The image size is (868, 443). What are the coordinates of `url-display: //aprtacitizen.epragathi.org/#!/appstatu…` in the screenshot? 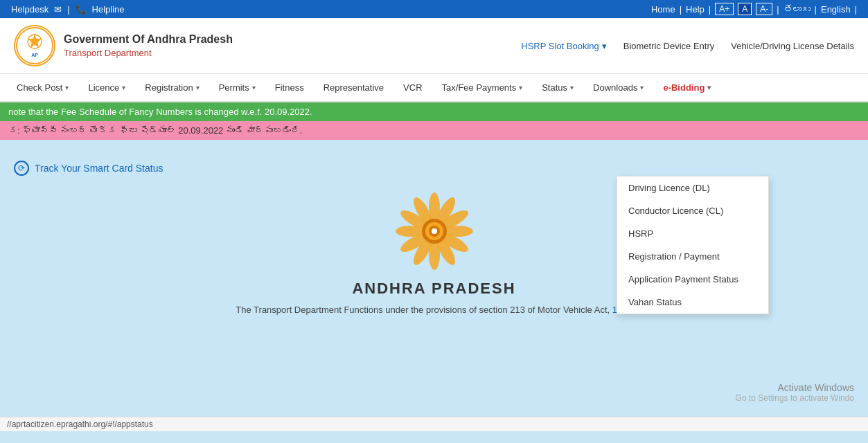 It's located at (80, 424).